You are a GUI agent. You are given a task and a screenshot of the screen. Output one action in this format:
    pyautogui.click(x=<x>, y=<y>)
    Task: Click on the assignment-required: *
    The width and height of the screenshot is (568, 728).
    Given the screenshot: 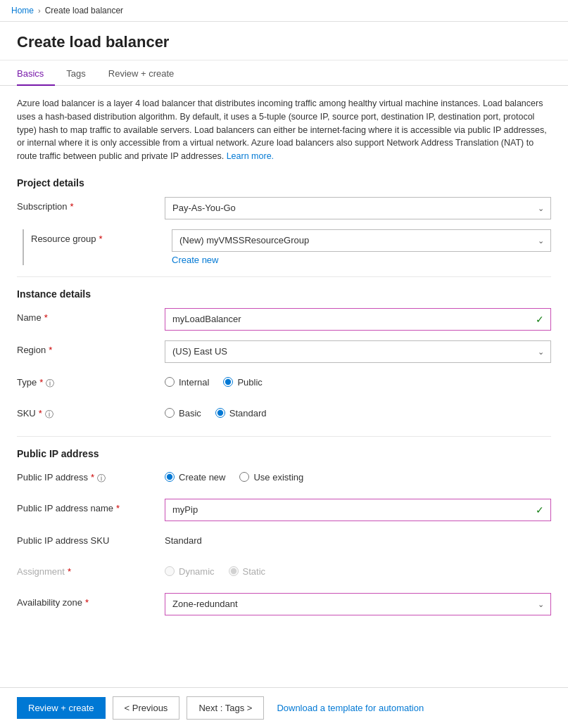 What is the action you would take?
    pyautogui.click(x=69, y=571)
    